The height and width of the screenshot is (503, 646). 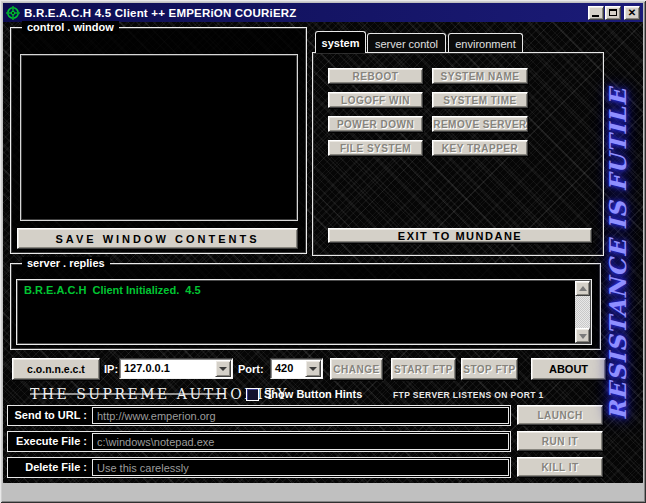 I want to click on port-dropdown-button, so click(x=313, y=368).